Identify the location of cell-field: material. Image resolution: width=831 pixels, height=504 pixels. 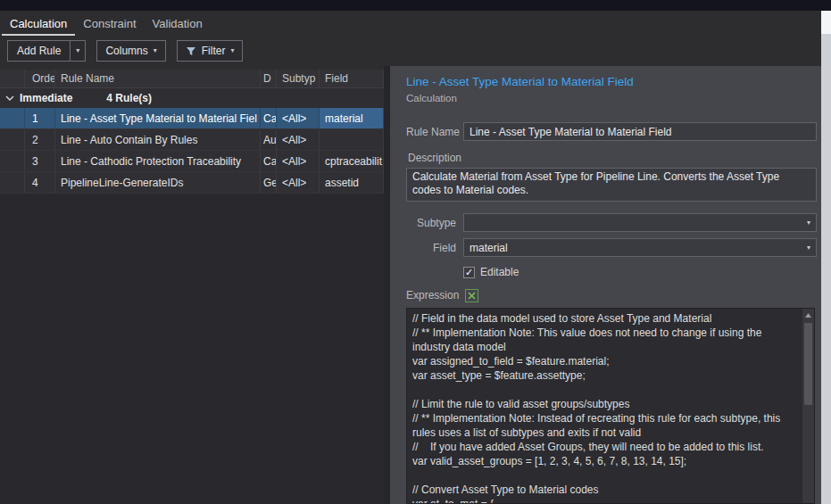
(352, 118).